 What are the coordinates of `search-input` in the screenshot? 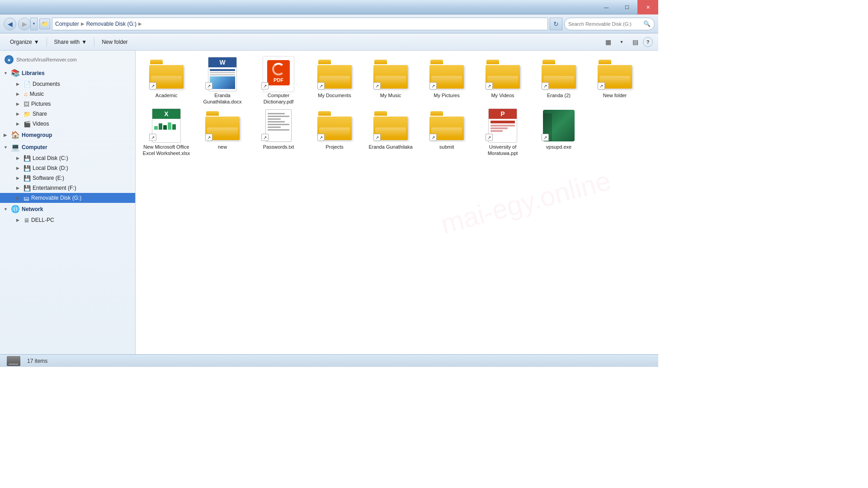 It's located at (605, 24).